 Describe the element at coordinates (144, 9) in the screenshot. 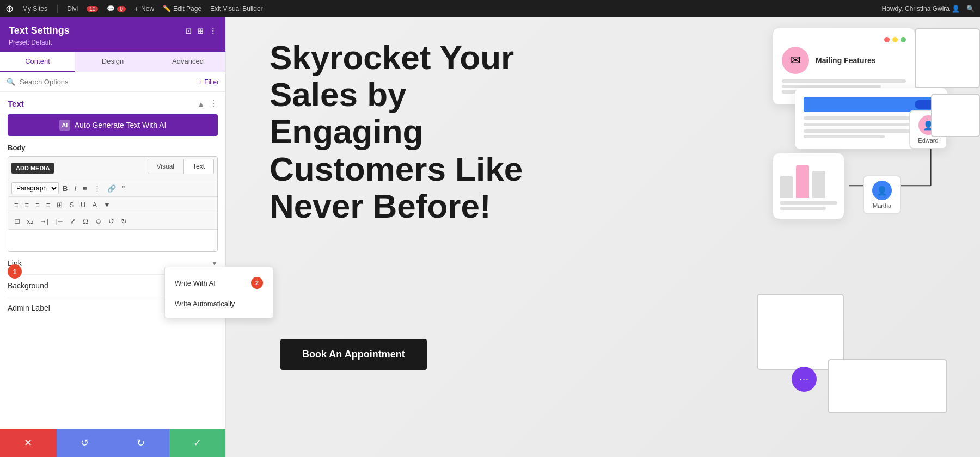

I see `new-content-menu: + New` at that location.